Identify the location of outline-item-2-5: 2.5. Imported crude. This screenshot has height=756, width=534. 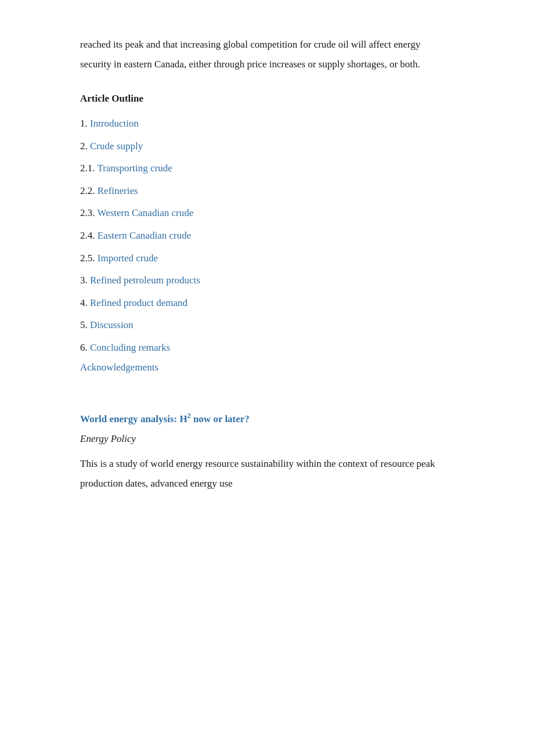
(267, 259).